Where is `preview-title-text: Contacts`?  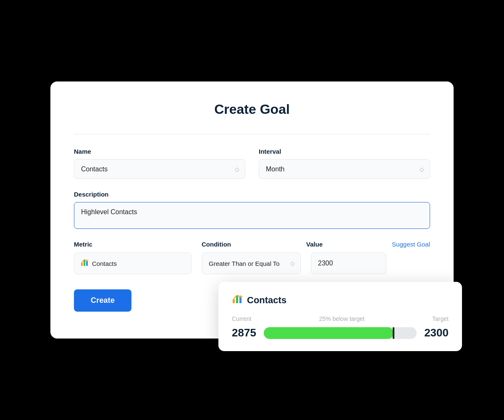 preview-title-text: Contacts is located at coordinates (267, 300).